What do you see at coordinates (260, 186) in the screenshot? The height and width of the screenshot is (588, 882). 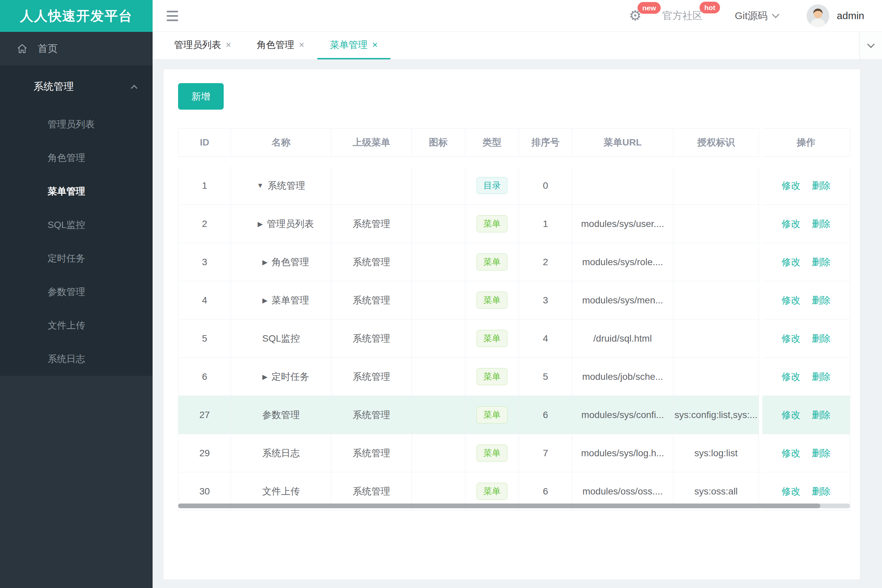 I see `collapse-arrow-icon: ▼` at bounding box center [260, 186].